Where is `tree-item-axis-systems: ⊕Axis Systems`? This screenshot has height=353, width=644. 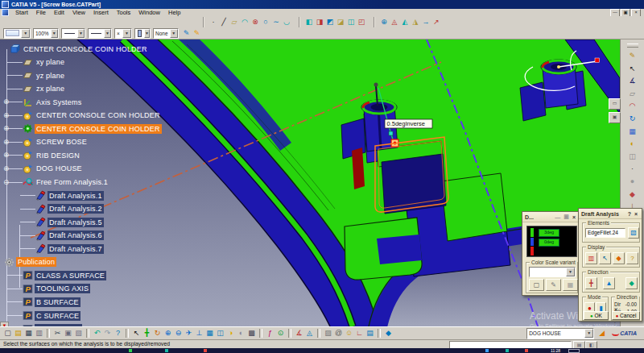
tree-item-axis-systems: ⊕Axis Systems is located at coordinates (109, 102).